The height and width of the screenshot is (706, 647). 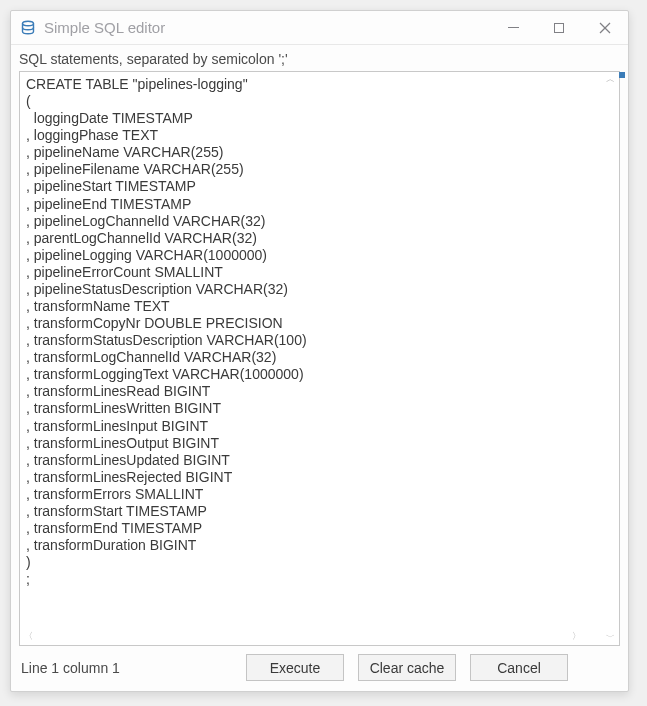 I want to click on scroll-left-icon: 〈, so click(x=28, y=636).